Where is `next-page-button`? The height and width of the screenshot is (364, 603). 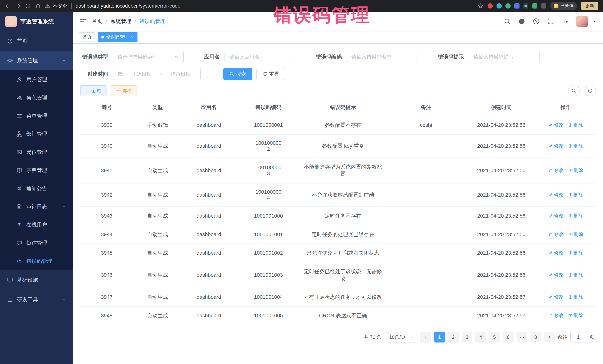 next-page-button is located at coordinates (549, 337).